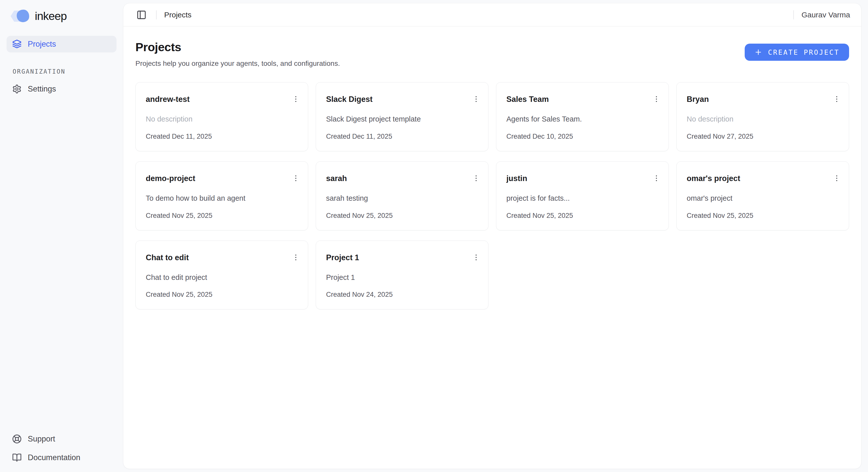  Describe the element at coordinates (492, 54) in the screenshot. I see `page-header: Projects Projects help you organize your…` at that location.